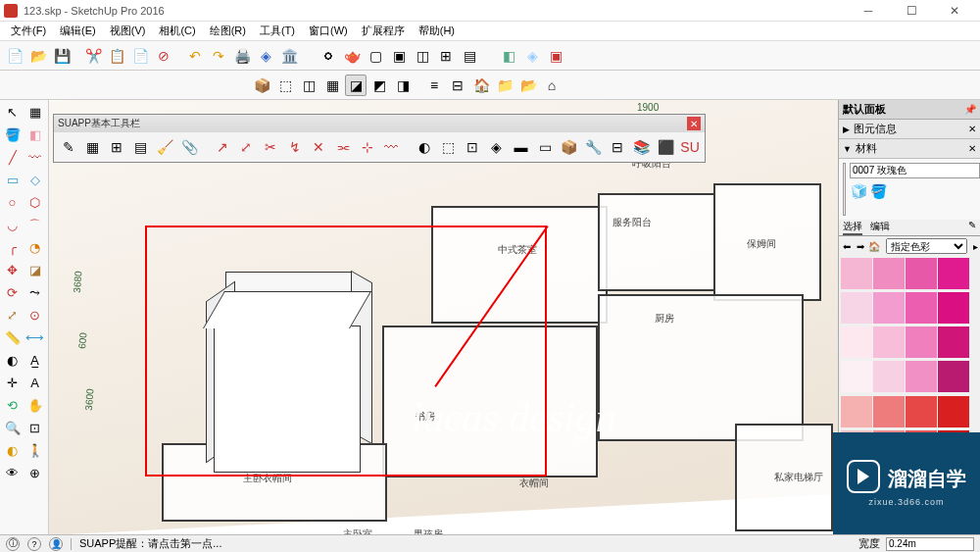 This screenshot has height=552, width=980. What do you see at coordinates (379, 138) in the screenshot?
I see `suapp-toolbar: SUAPP基本工具栏 ✕ ✎ ▦ ⊞ ▤ 🧹 📎 ↗ ⤢ ✂ ↯ ✕ ⫘ ⊹ 〰` at bounding box center [379, 138].